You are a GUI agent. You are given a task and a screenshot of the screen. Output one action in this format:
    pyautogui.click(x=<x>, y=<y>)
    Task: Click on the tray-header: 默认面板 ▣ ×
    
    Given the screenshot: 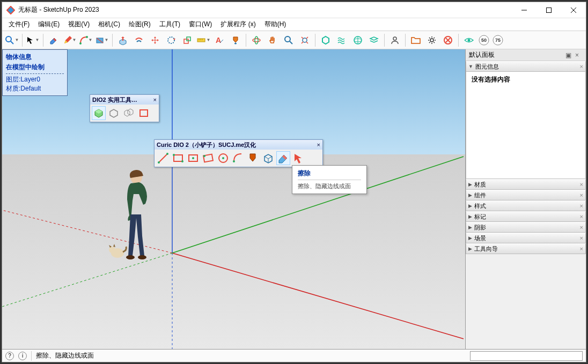 What is the action you would take?
    pyautogui.click(x=526, y=55)
    